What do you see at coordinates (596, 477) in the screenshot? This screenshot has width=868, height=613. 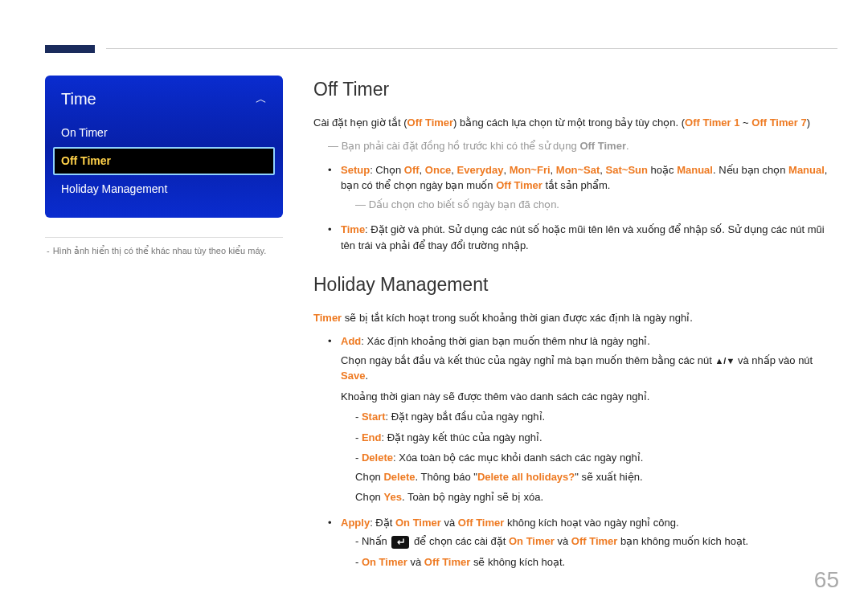 I see `add-sub-delete: - Delete: Xóa toàn bộ các mục khỏi danh …` at bounding box center [596, 477].